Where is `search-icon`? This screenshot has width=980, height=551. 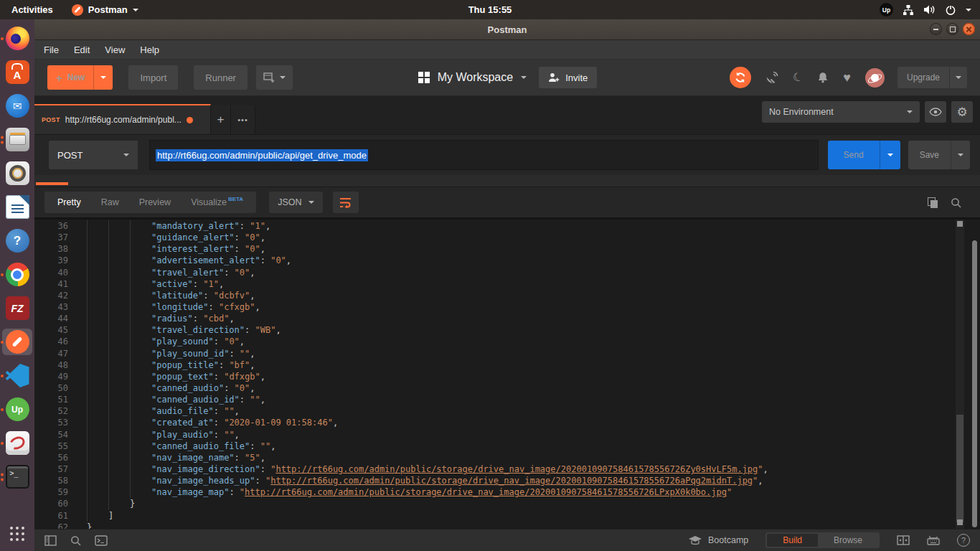
search-icon is located at coordinates (956, 202).